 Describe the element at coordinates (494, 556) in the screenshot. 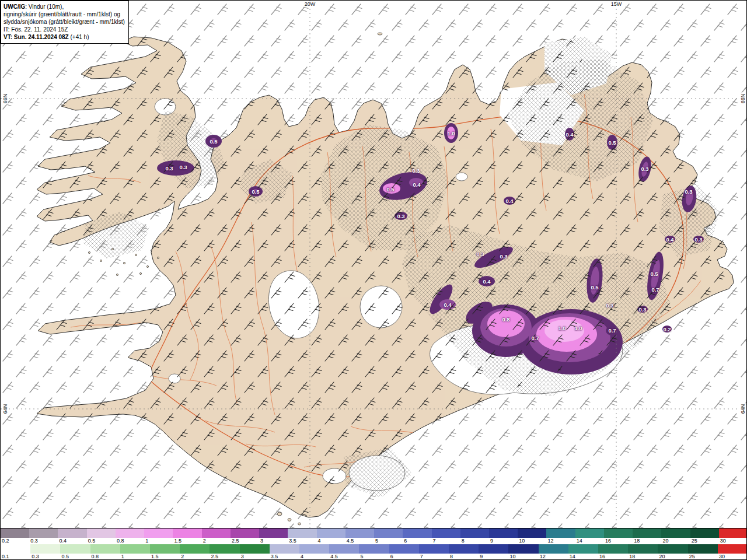

I see `scale-rain-tick-label: 9` at that location.